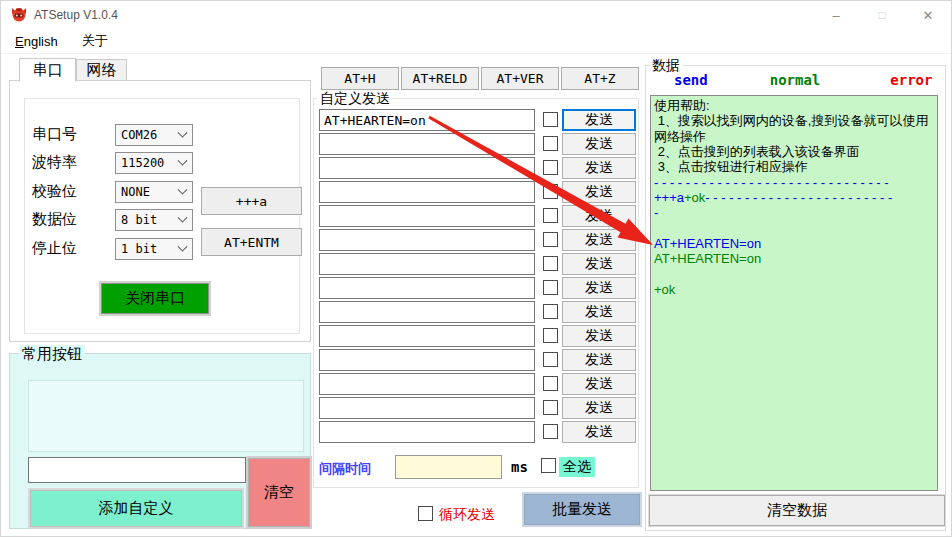 The height and width of the screenshot is (537, 952). I want to click on serial-field-select-1: 115200, so click(154, 163).